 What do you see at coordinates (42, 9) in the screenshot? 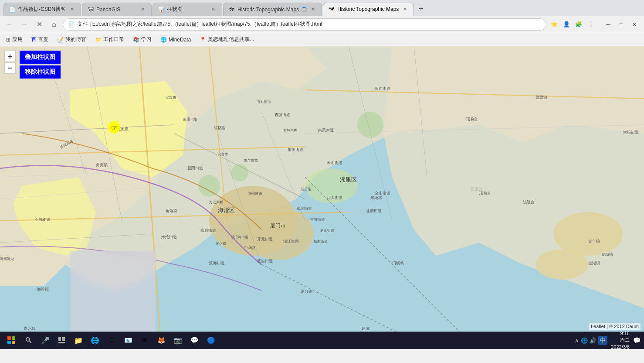
I see `tab-csdn: 📄 作品数据-CSDN博客 ✕` at bounding box center [42, 9].